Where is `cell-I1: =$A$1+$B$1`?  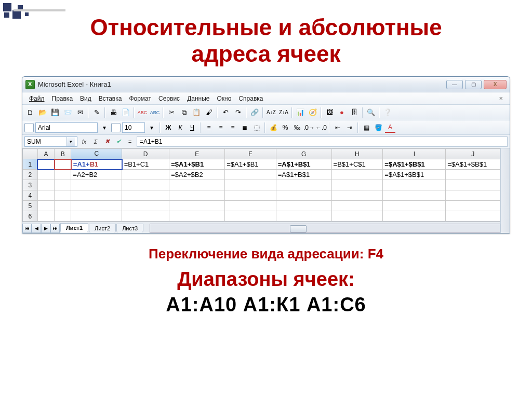 cell-I1: =$A$1+$B$1 is located at coordinates (415, 164).